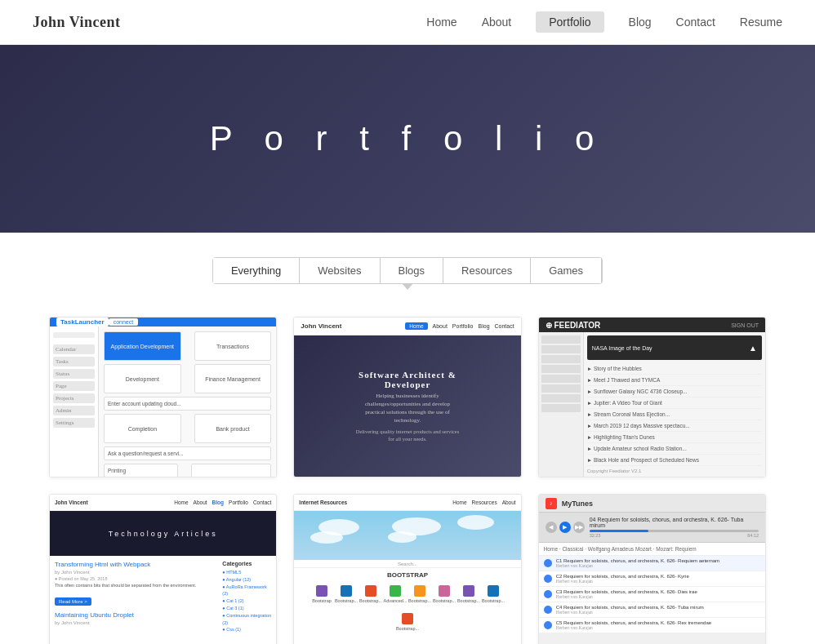  What do you see at coordinates (163, 397) in the screenshot?
I see `tasklauncher-screenshot: TaskLauncher connect Calendar Tasks Stat…` at bounding box center [163, 397].